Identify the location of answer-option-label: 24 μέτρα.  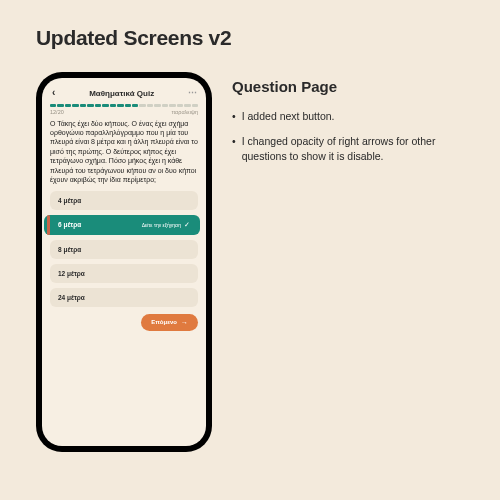
(72, 298).